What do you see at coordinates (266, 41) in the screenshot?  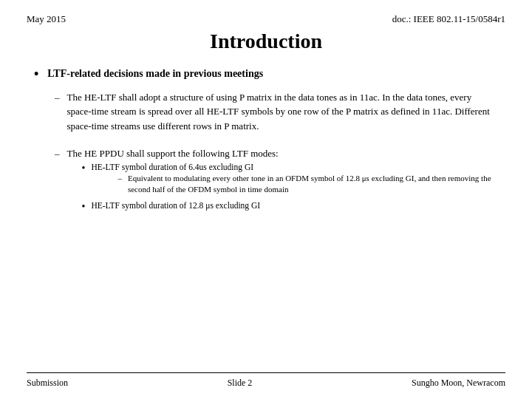 I see `title-section: Introduction` at bounding box center [266, 41].